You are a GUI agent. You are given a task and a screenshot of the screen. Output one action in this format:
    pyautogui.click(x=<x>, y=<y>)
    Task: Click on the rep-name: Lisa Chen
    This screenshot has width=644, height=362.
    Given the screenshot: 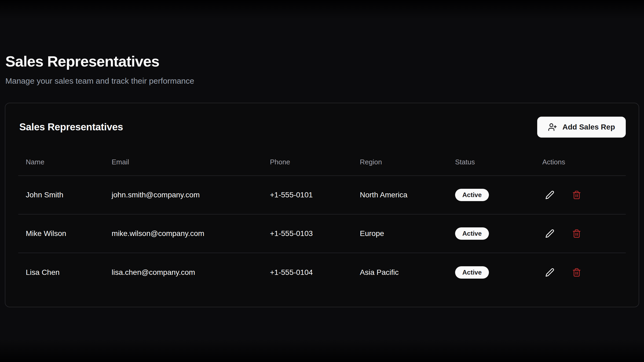 What is the action you would take?
    pyautogui.click(x=61, y=272)
    